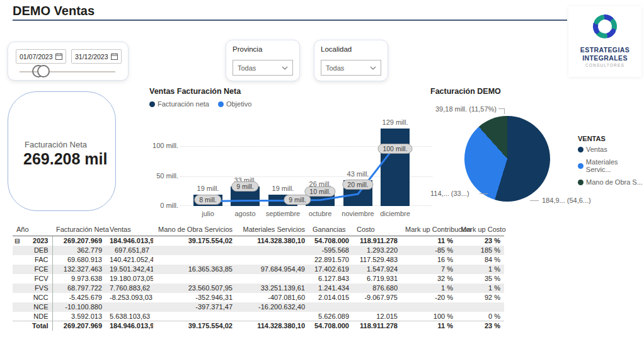 The image size is (644, 361). What do you see at coordinates (130, 260) in the screenshot?
I see `table-cell: 140.421.052,43` at bounding box center [130, 260].